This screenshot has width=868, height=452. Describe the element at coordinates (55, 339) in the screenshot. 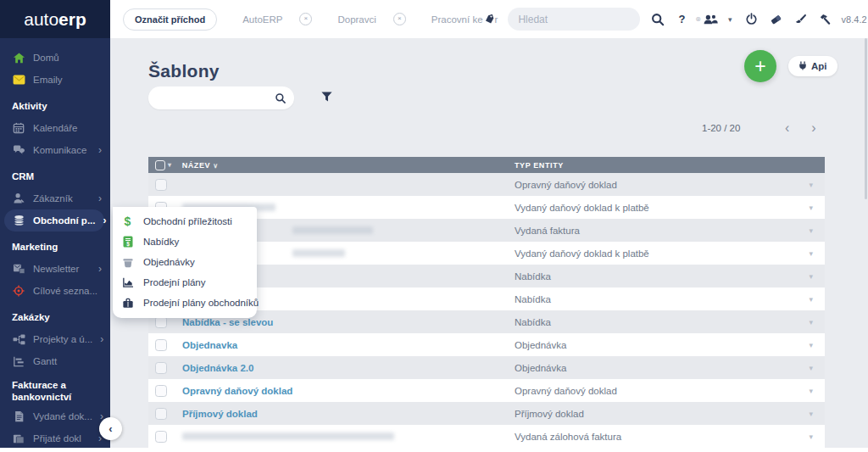

I see `sidebar-item-projekty: Projekty a ú... ›` at that location.